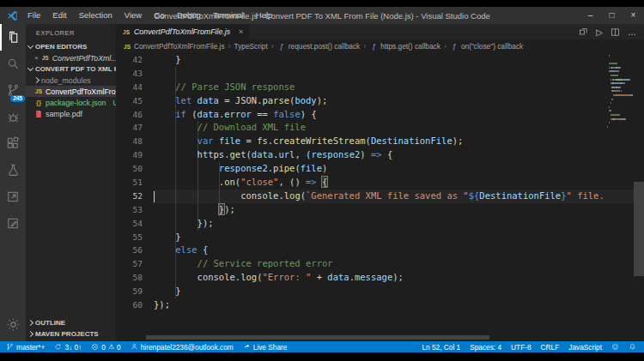 This screenshot has height=361, width=644. Describe the element at coordinates (405, 46) in the screenshot. I see `breadcrumb-item: ƒhttps.get() callback` at that location.